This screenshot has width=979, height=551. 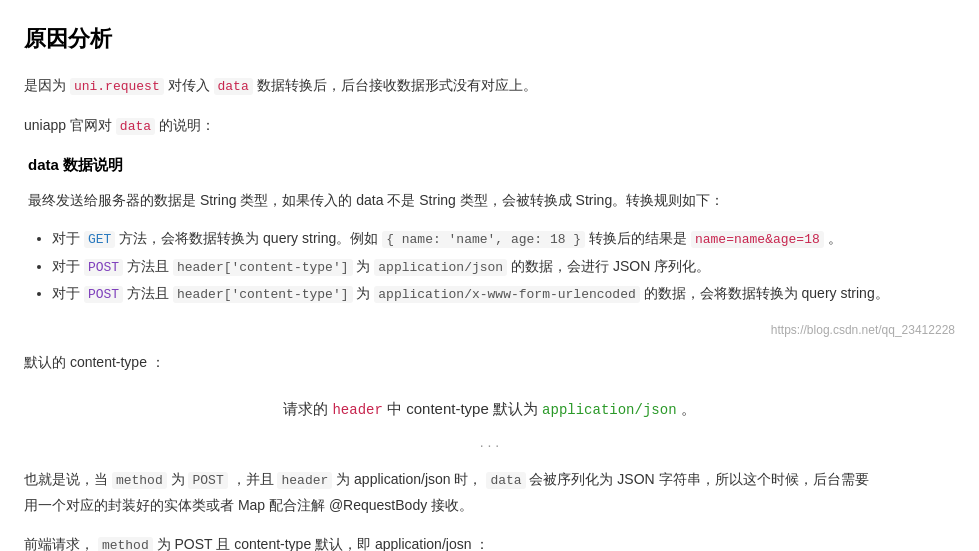 I want to click on center-prefix: 请求的, so click(x=306, y=408).